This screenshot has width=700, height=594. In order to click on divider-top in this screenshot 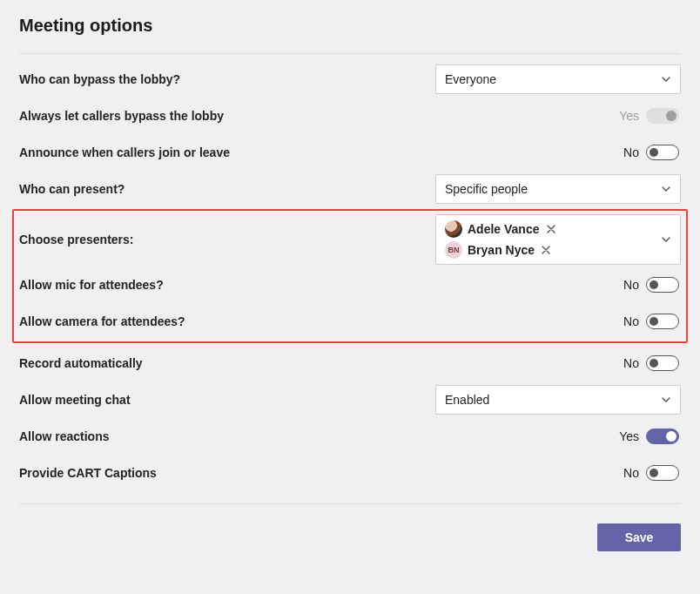, I will do `click(350, 54)`.